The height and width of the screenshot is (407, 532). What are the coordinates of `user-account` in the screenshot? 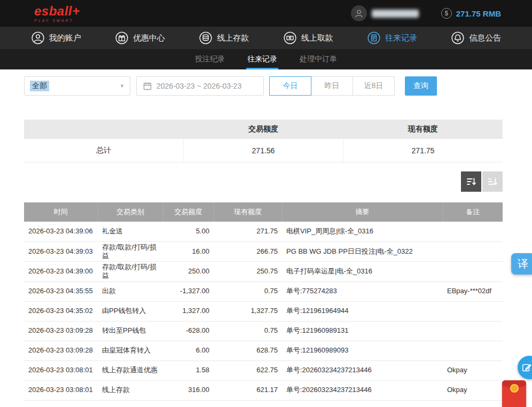 It's located at (385, 13).